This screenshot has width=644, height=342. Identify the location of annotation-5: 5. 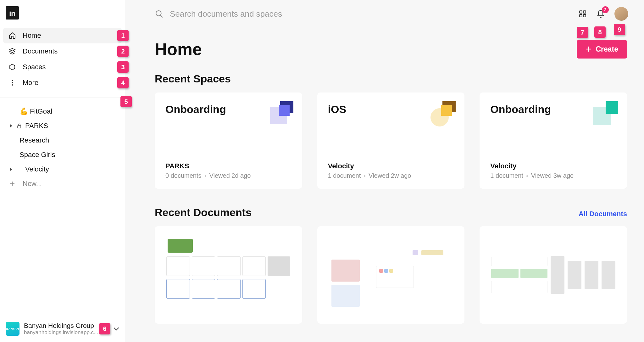
(126, 102).